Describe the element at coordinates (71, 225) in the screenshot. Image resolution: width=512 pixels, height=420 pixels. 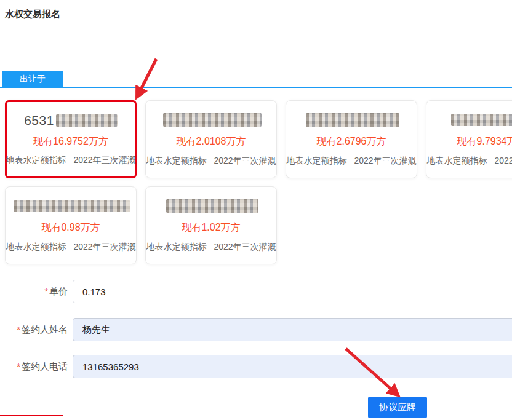
I see `water-right-card: 现有0.98万方 地表水定额指标2022年三次灌溉` at that location.